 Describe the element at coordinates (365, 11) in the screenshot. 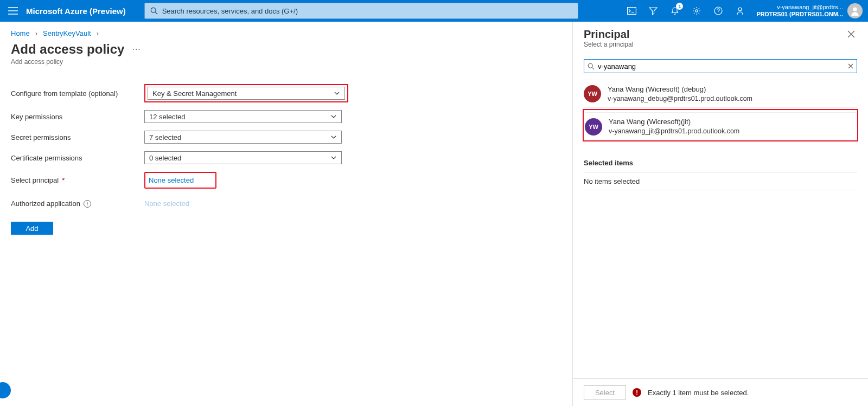

I see `global-search-input` at that location.